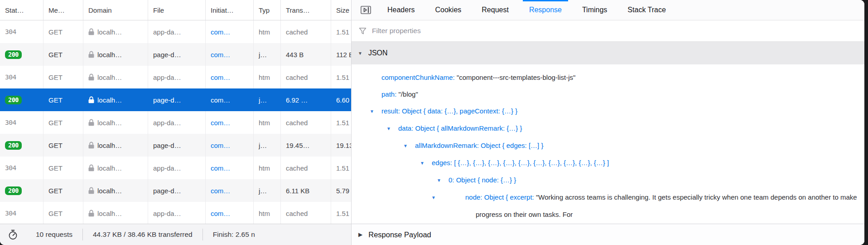 The image size is (868, 245). What do you see at coordinates (490, 31) in the screenshot?
I see `filter-properties-input` at bounding box center [490, 31].